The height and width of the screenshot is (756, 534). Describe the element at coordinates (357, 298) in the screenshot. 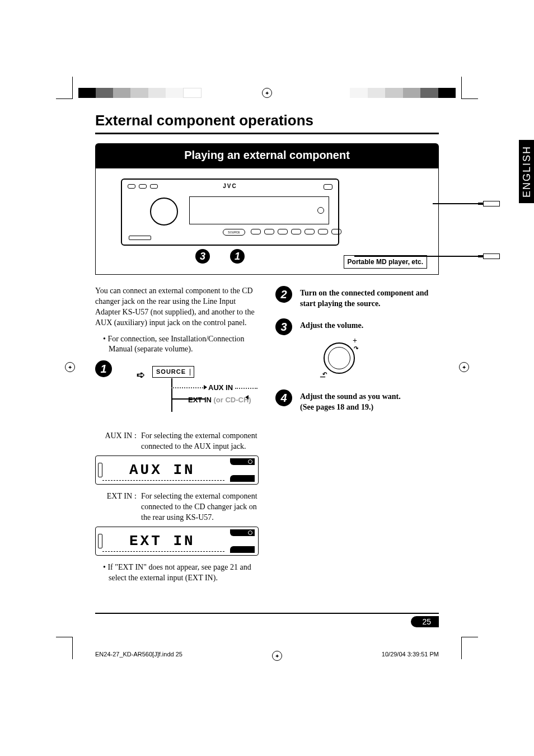

I see `step-2: 2 Turn on the connected component and st…` at that location.